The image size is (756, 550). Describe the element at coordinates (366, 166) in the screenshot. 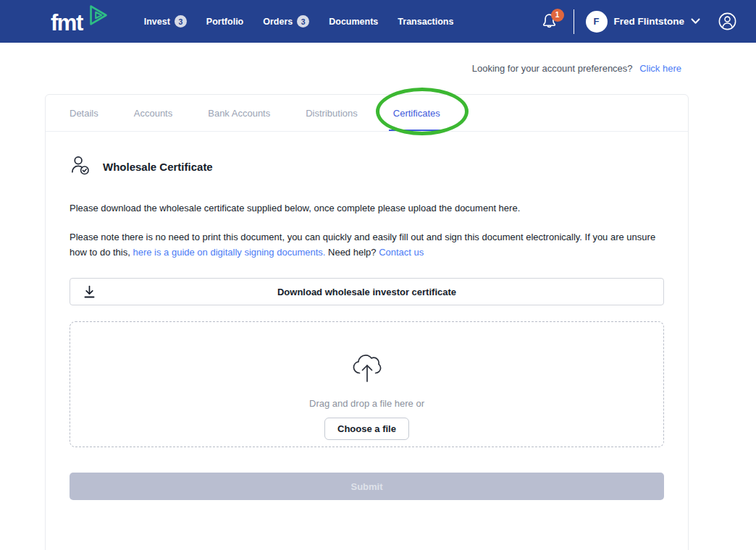

I see `section-heading: Wholesale Certificate` at that location.